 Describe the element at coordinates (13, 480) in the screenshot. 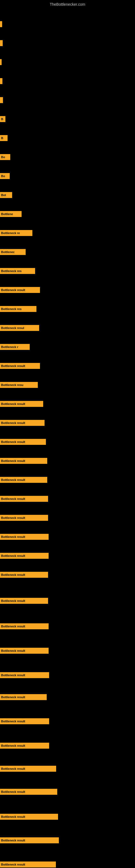

I see `bar-label-24: Bottleneck result` at that location.